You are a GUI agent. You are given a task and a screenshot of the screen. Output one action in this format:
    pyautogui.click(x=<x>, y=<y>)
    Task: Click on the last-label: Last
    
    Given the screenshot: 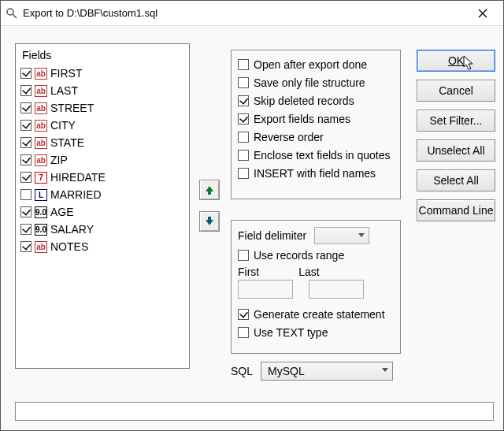 What is the action you would take?
    pyautogui.click(x=309, y=272)
    